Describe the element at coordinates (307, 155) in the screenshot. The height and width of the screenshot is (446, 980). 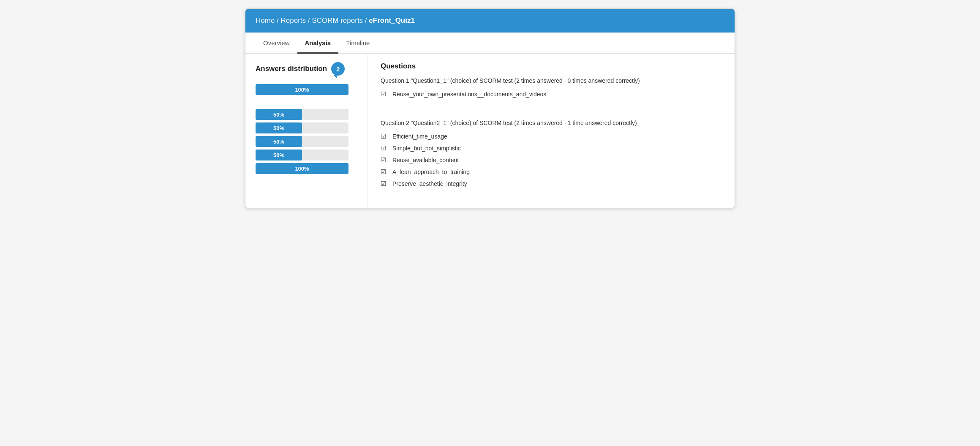
I see `bar-container-q2-4: 50%` at that location.